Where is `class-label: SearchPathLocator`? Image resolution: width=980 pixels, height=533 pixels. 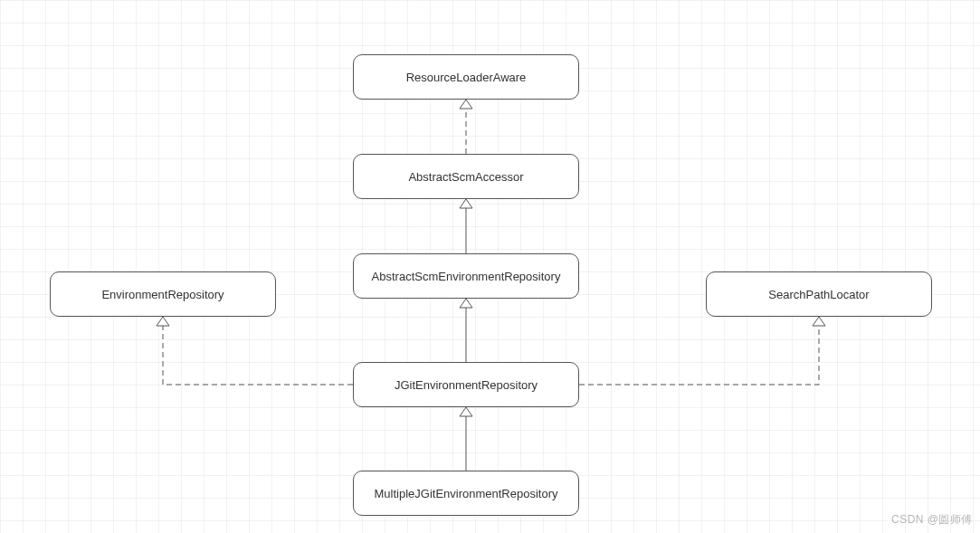
class-label: SearchPathLocator is located at coordinates (818, 295).